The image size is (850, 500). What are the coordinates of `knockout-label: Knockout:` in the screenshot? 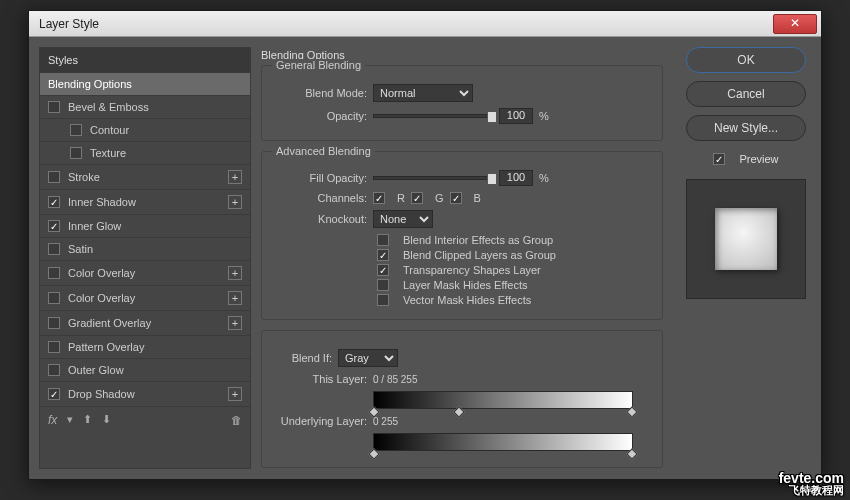 It's located at (320, 219).